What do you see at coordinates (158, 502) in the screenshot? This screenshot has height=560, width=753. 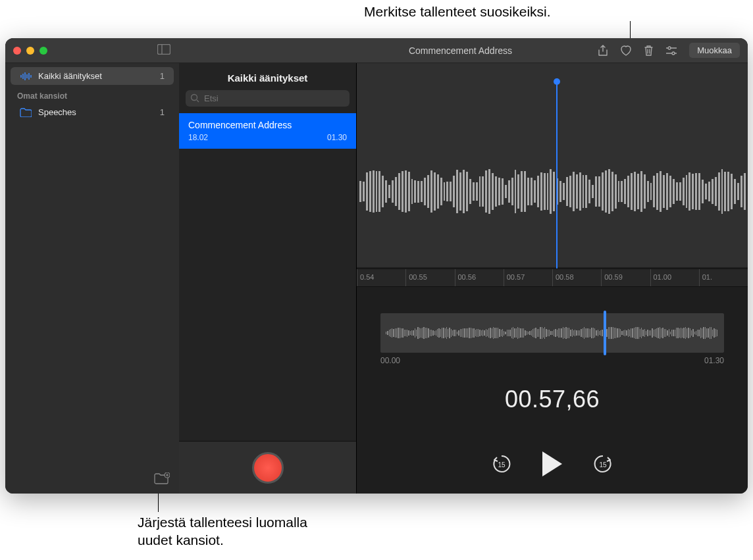 I see `callout-line-bottom` at bounding box center [158, 502].